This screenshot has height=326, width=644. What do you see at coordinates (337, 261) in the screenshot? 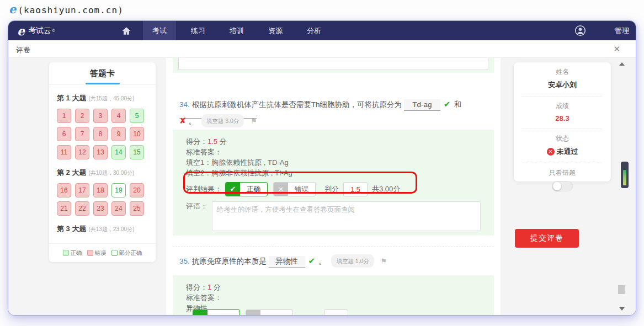
I see `question-35-text: 35.抗原免疫原性的本质是 异物性✔。 填空题 1.0分 ⚑` at bounding box center [337, 261].